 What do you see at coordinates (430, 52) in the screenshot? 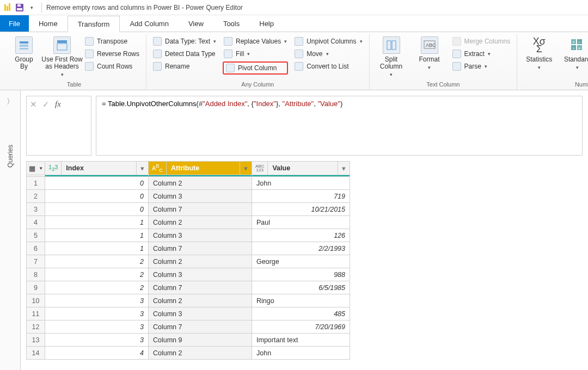
I see `format-button: ABC Format` at bounding box center [430, 52].